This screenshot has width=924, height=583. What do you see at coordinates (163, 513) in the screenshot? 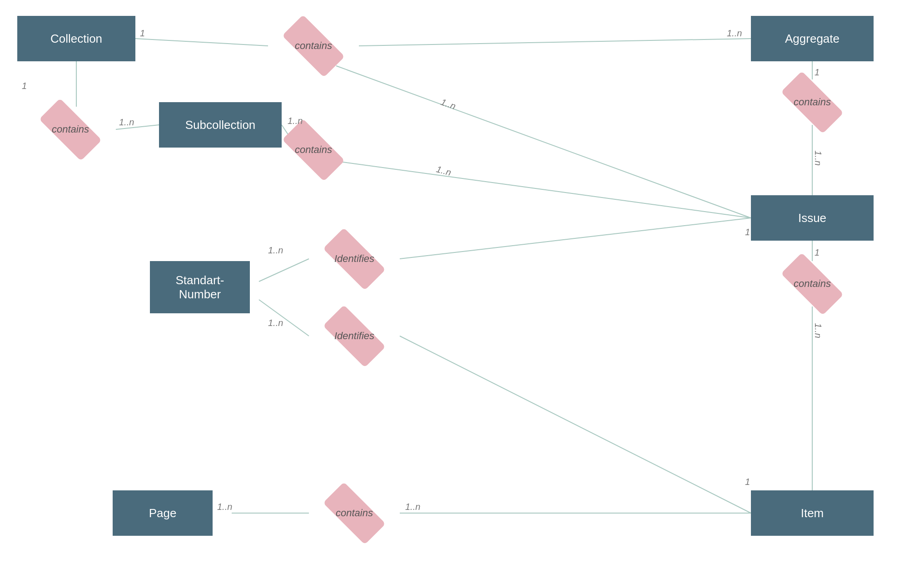
I see `entity-page: Page` at bounding box center [163, 513].